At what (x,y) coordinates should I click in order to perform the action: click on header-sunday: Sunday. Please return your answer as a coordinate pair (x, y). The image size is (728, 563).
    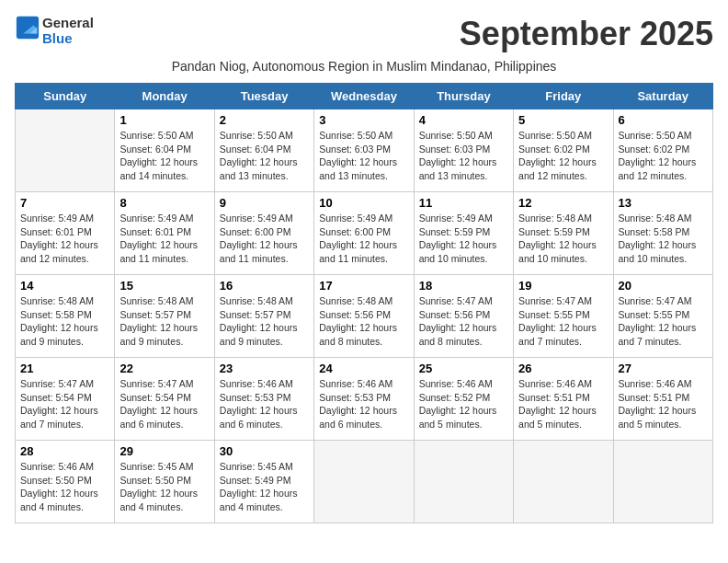
    Looking at the image, I should click on (65, 97).